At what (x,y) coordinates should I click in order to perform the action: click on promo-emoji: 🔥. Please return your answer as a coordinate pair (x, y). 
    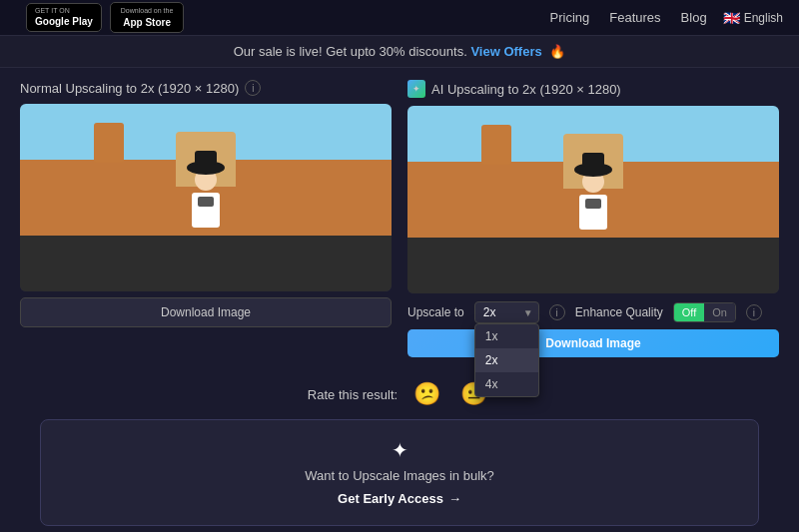
    Looking at the image, I should click on (557, 52).